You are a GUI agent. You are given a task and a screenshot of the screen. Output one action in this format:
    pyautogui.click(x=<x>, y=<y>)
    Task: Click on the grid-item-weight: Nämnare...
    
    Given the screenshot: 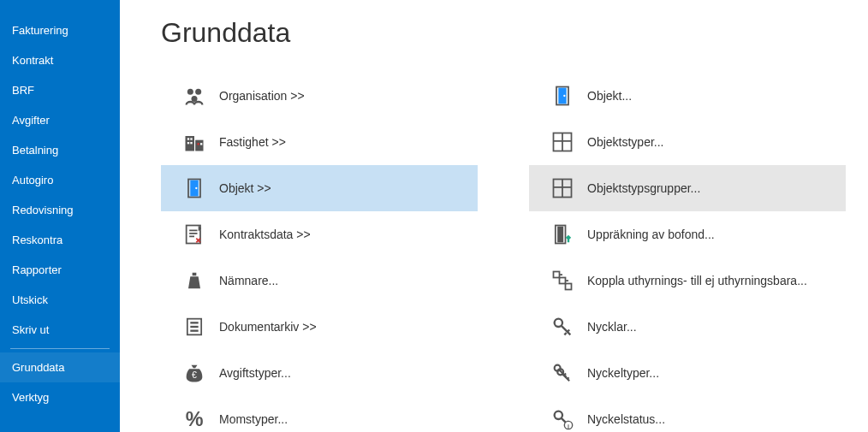 What is the action you would take?
    pyautogui.click(x=319, y=281)
    